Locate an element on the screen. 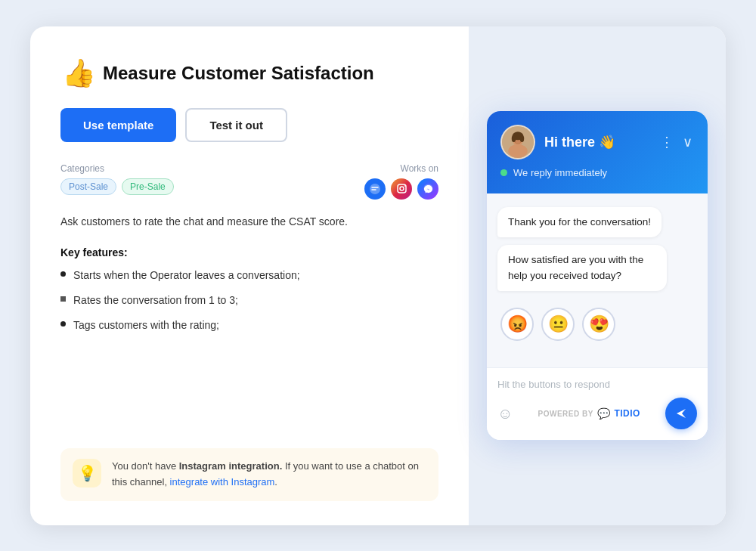 The width and height of the screenshot is (756, 551). agent-avatar is located at coordinates (518, 142).